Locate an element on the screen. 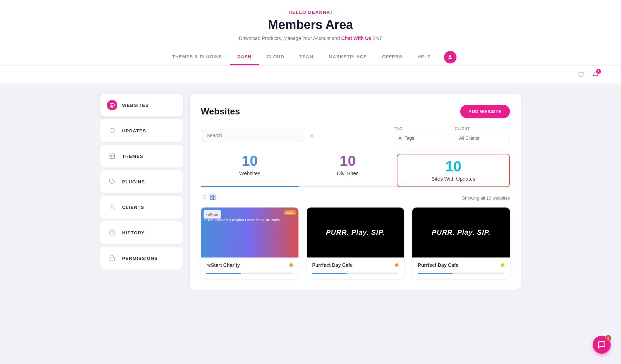  tag-select: All Tags is located at coordinates (422, 138).